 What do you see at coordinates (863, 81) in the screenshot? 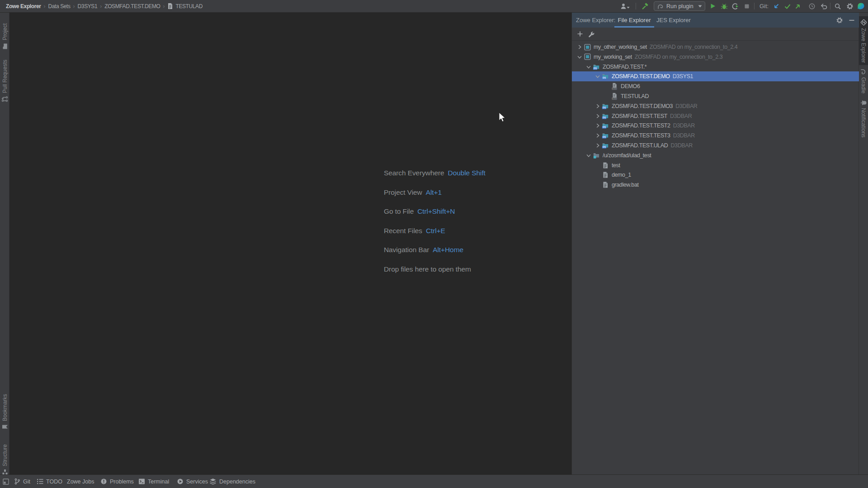
I see `stripe-button-gradle: Gradle` at bounding box center [863, 81].